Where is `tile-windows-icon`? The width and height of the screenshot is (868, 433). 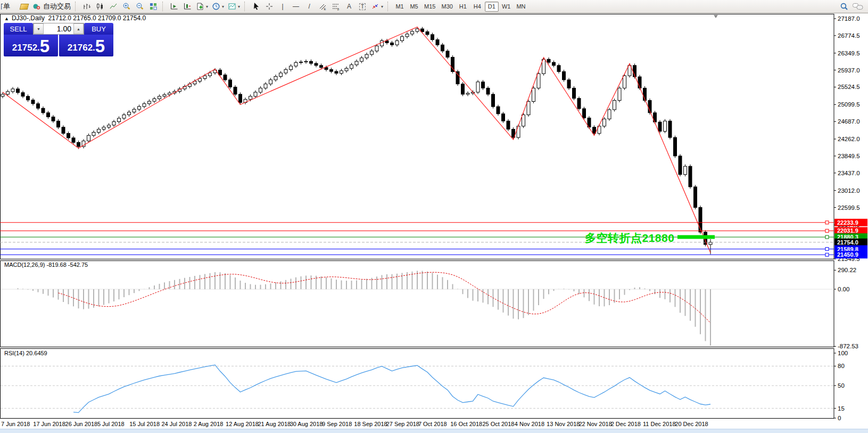
tile-windows-icon is located at coordinates (153, 6).